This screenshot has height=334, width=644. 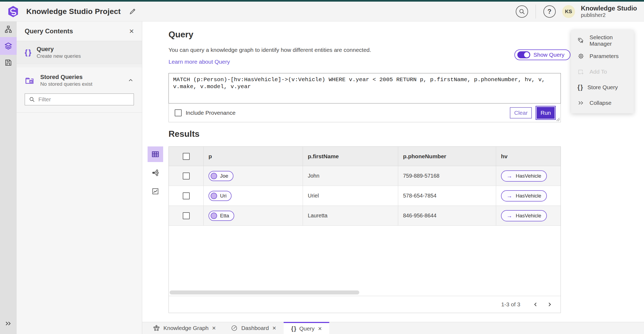 What do you see at coordinates (13, 12) in the screenshot?
I see `app-logo-icon` at bounding box center [13, 12].